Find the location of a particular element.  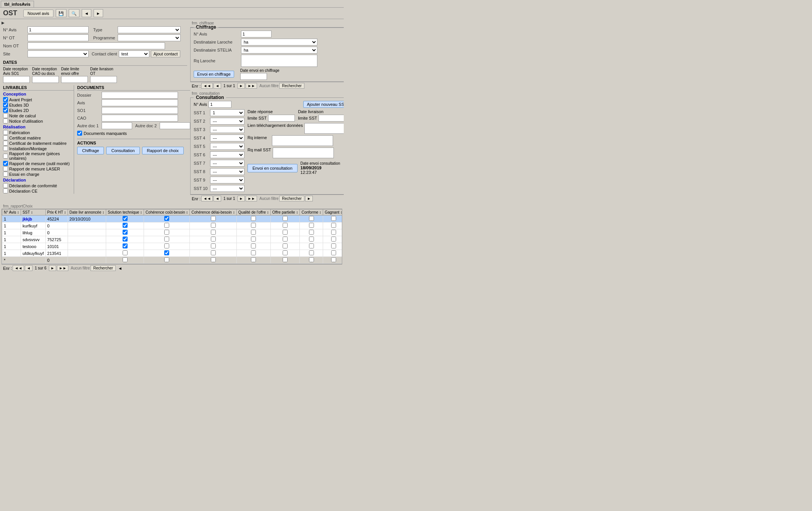

chiffrage-last-btn: ►► is located at coordinates (251, 86).